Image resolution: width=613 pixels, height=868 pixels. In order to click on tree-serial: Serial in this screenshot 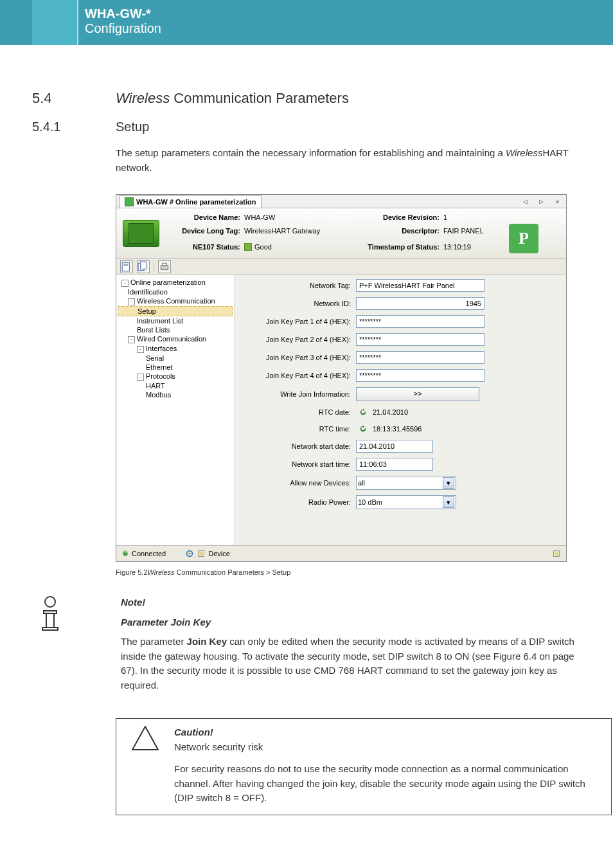, I will do `click(175, 358)`.